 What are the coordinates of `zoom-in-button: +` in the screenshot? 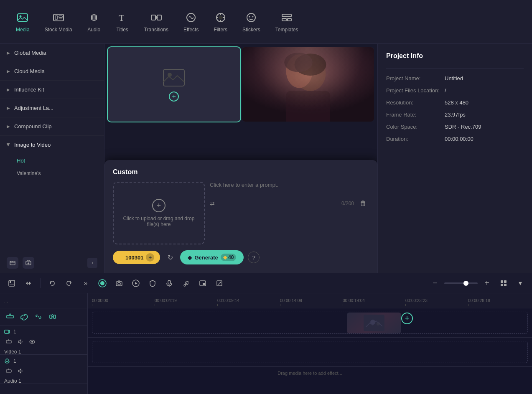 It's located at (487, 283).